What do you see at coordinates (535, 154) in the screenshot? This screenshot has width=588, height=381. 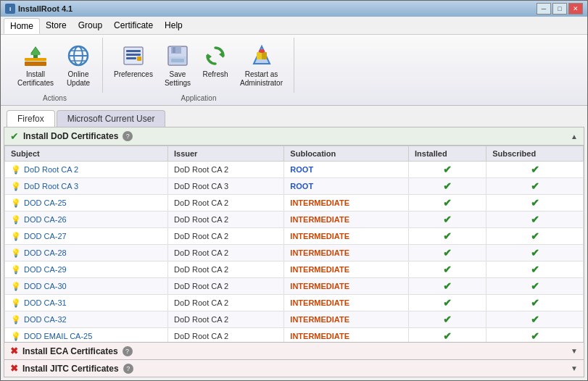 I see `col-subscribed: Subscribed` at bounding box center [535, 154].